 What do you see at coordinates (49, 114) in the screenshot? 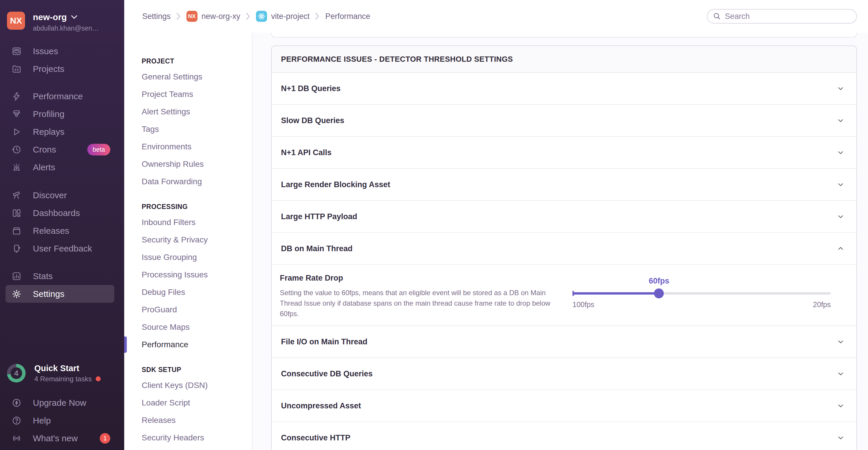
I see `sidebar-item-label: Profiling` at bounding box center [49, 114].